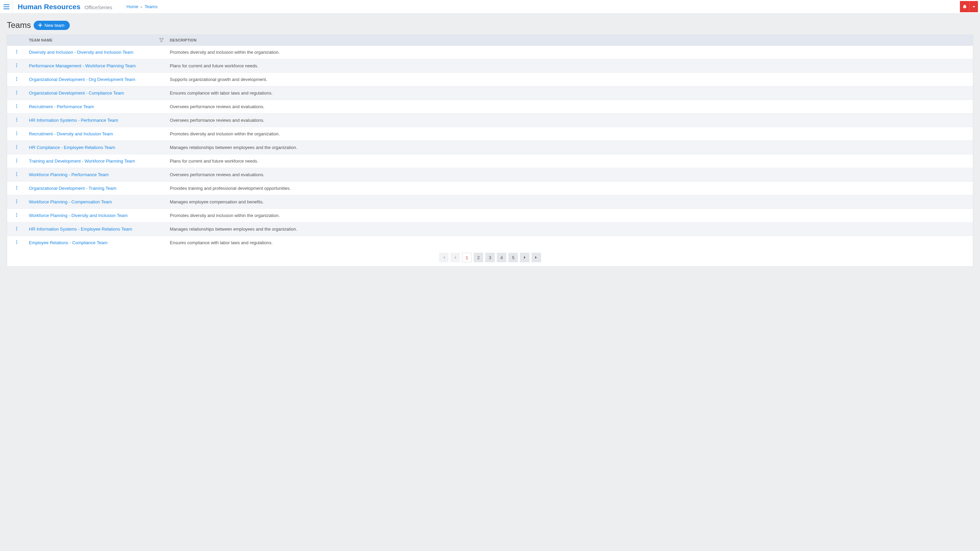  I want to click on team-link: Organizational Development - Training Te…, so click(73, 188).